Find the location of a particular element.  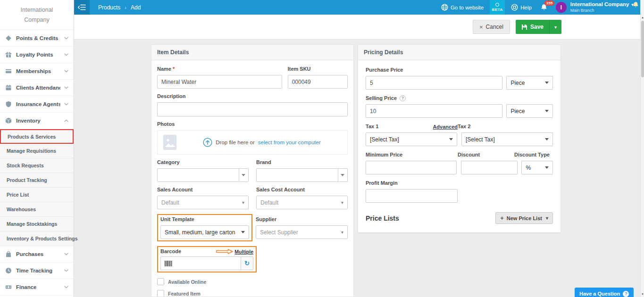

sidebar-item-price-list: Price List is located at coordinates (37, 195).